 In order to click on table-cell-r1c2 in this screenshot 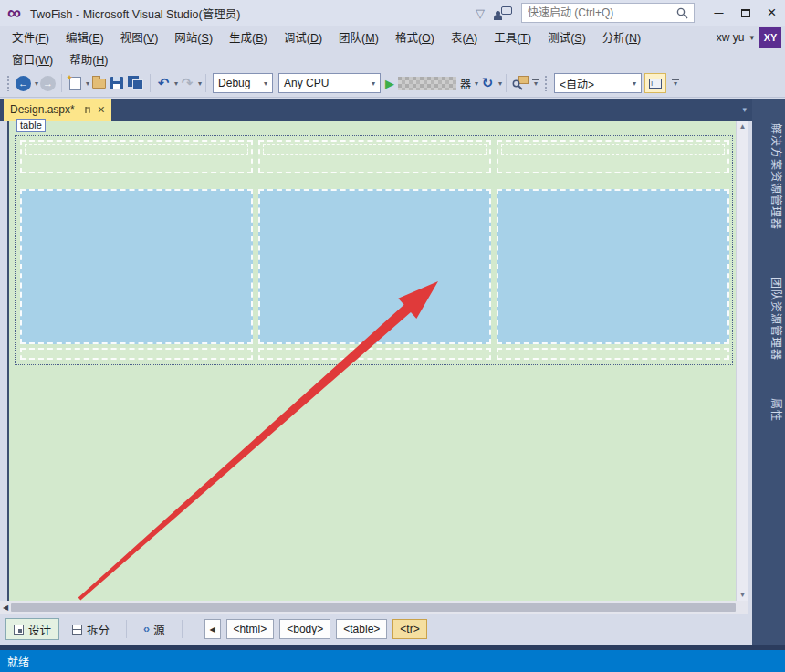, I will do `click(374, 157)`.